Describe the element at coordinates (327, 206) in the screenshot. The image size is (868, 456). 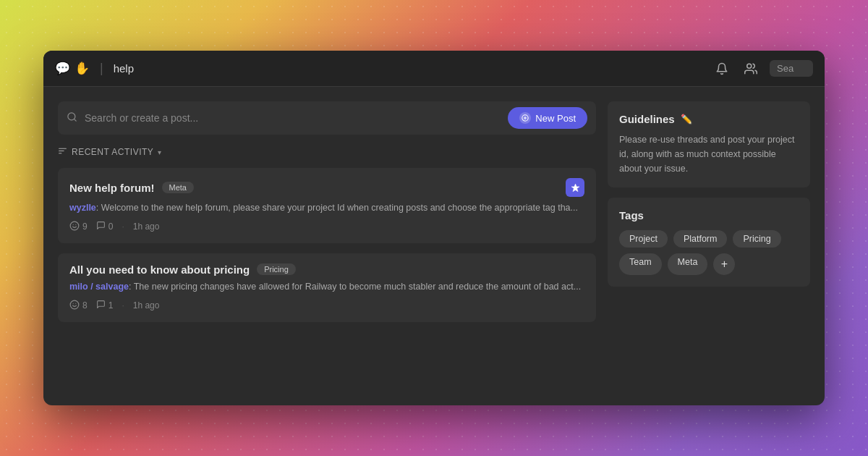
I see `post-card-1: New help forum! Meta wyzlle: Welcome to …` at that location.